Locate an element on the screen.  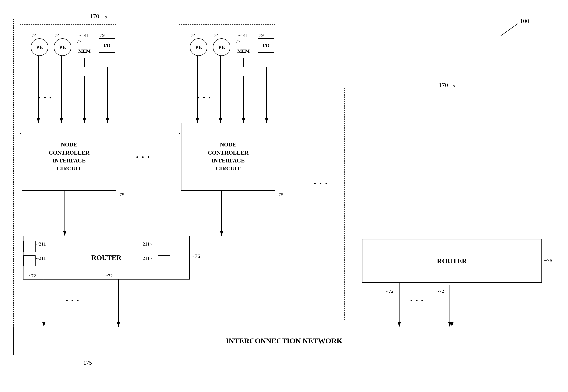
ref-76-right: ~76 is located at coordinates (548, 261).